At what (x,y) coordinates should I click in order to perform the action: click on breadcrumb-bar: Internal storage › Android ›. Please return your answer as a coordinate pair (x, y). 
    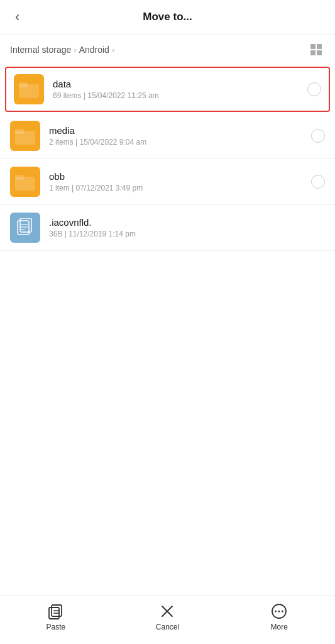
    Looking at the image, I should click on (167, 50).